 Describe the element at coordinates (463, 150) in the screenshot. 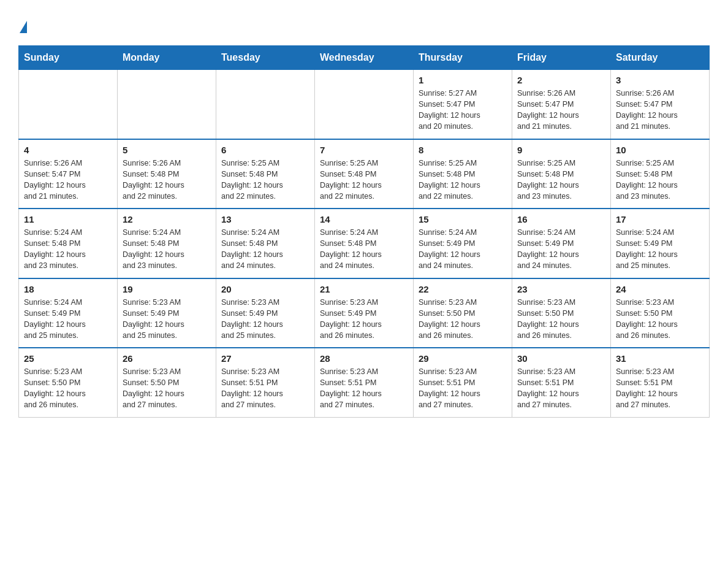

I see `day-number: 8` at that location.